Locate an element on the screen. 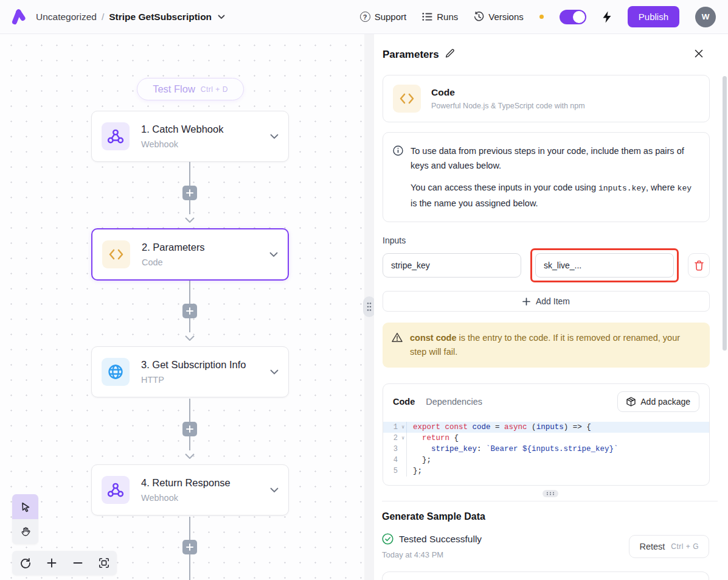 The width and height of the screenshot is (728, 580). check-circle-icon is located at coordinates (388, 539).